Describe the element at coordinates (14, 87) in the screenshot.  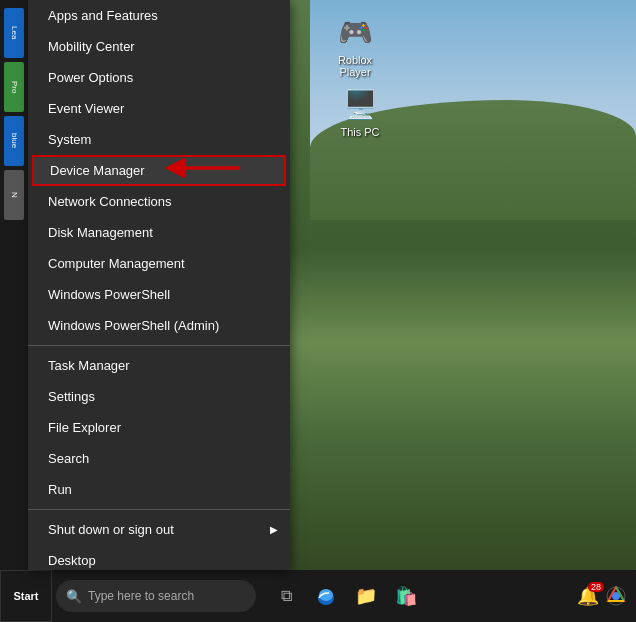
I see `left-icon-2: Pro` at that location.